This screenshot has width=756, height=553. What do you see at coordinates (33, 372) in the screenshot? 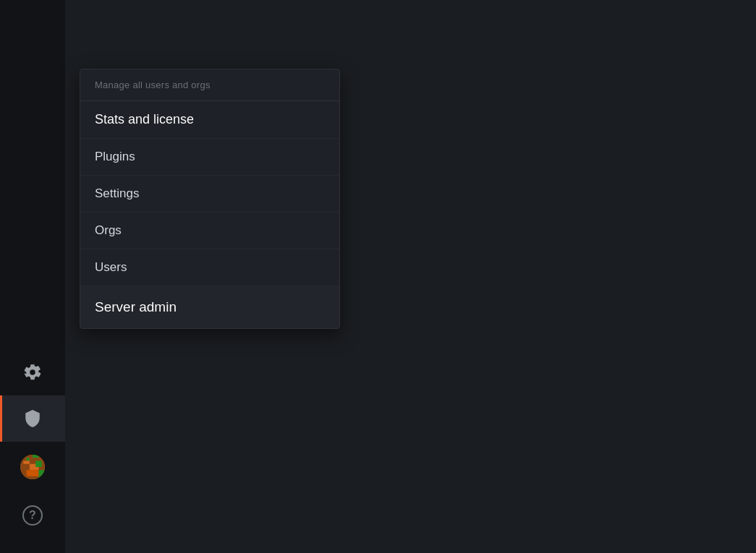
I see `sidebar-item-settings` at bounding box center [33, 372].